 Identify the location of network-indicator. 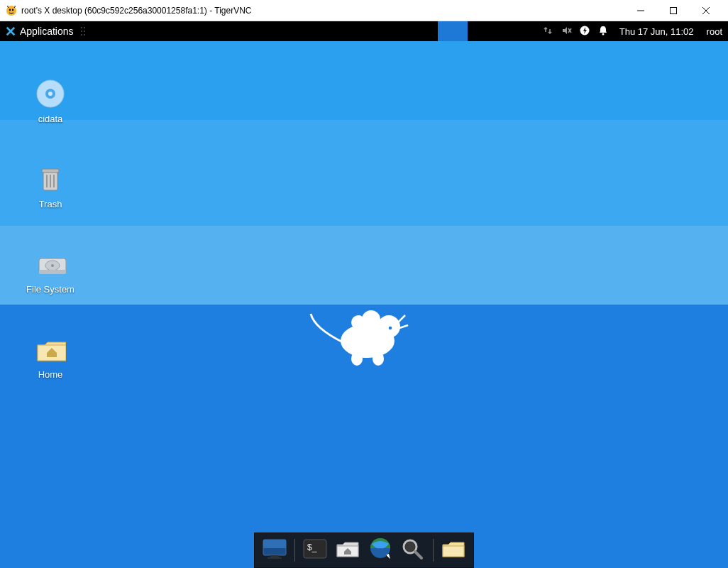
(548, 31).